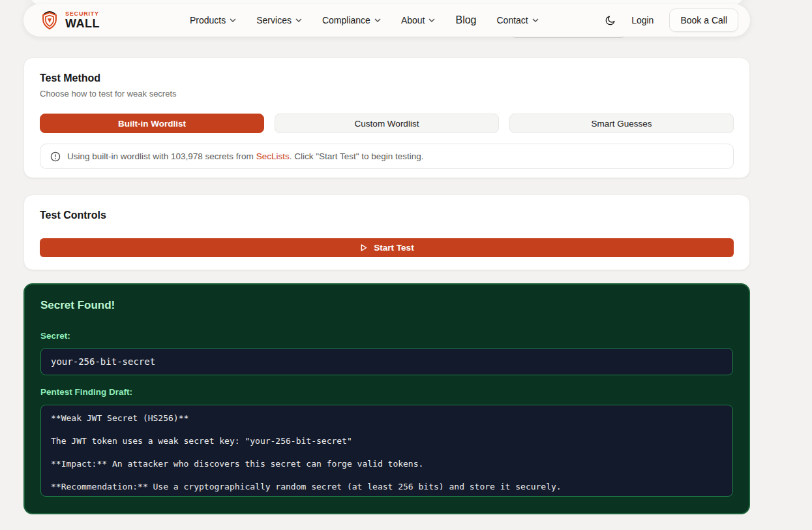  What do you see at coordinates (387, 123) in the screenshot?
I see `method-custom-wordlist-button: Custom Wordlist` at bounding box center [387, 123].